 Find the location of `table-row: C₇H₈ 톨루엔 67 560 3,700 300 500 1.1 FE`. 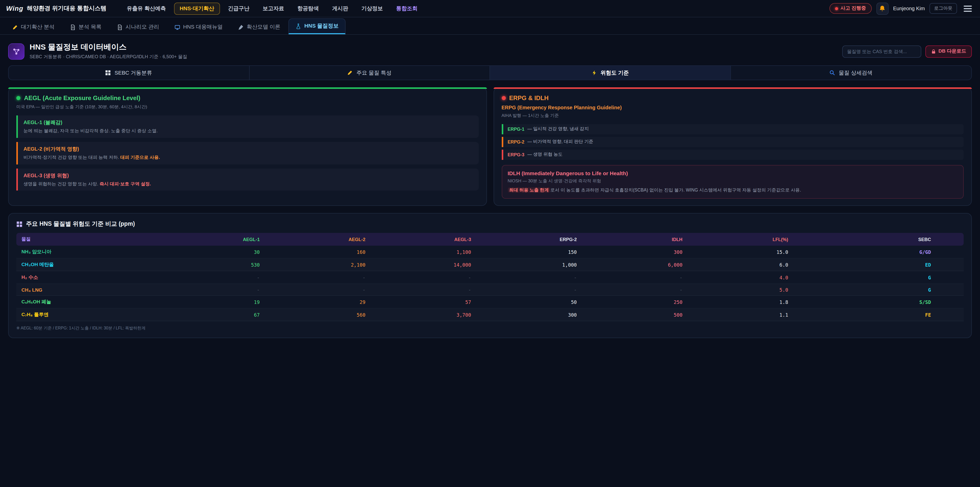

table-row: C₇H₈ 톨루엔 67 560 3,700 300 500 1.1 FE is located at coordinates (490, 315).